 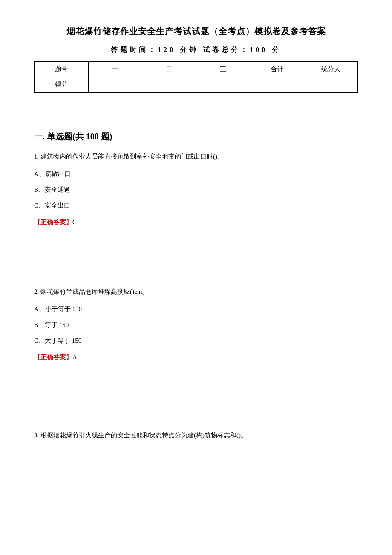 I want to click on section1-title: 一. 单选题(共 100 题), so click(x=196, y=136).